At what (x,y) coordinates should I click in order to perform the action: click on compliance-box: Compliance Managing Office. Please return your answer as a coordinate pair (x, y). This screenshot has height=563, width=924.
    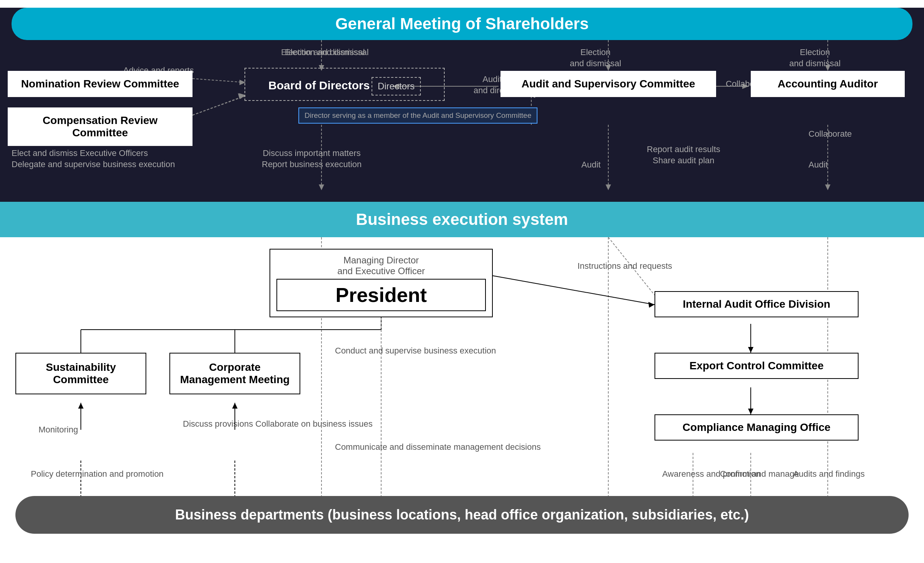
    Looking at the image, I should click on (757, 427).